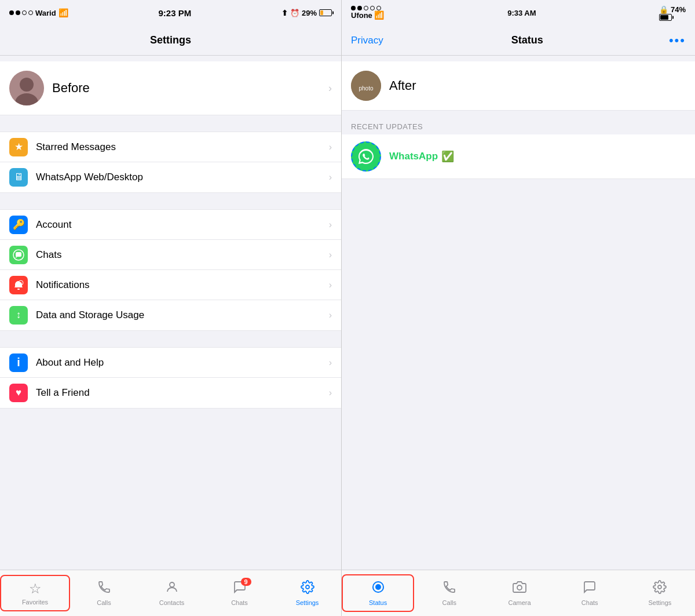 The width and height of the screenshot is (695, 616). I want to click on settings-group-2: 🔑 Account › Chats › Notificati, so click(170, 270).